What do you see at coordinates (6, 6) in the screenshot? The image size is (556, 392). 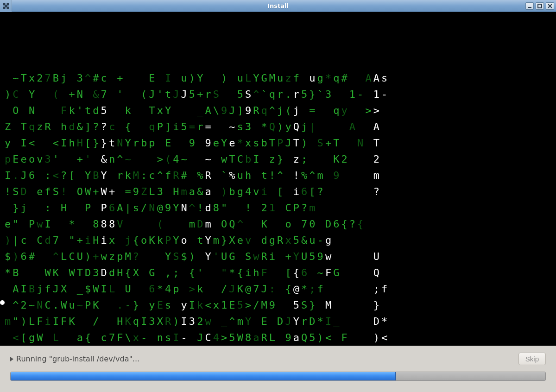 I see `puzzle-piece-icon` at bounding box center [6, 6].